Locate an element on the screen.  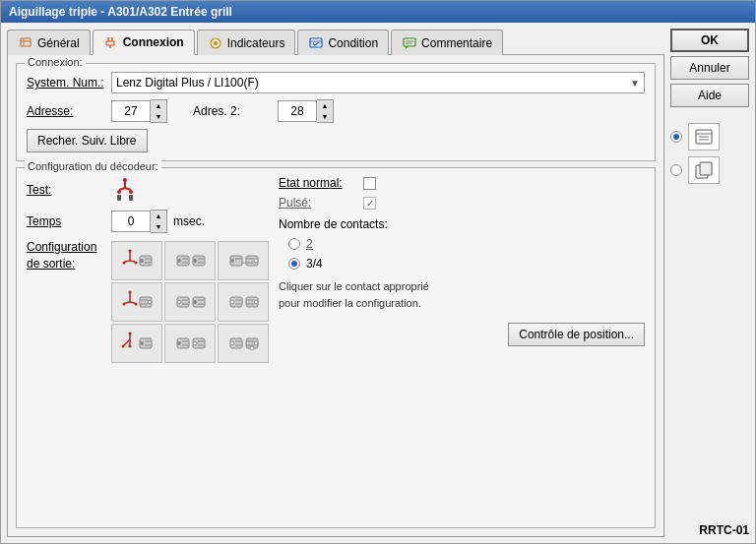
search-row: Recher. Suiv. Libre is located at coordinates (336, 141).